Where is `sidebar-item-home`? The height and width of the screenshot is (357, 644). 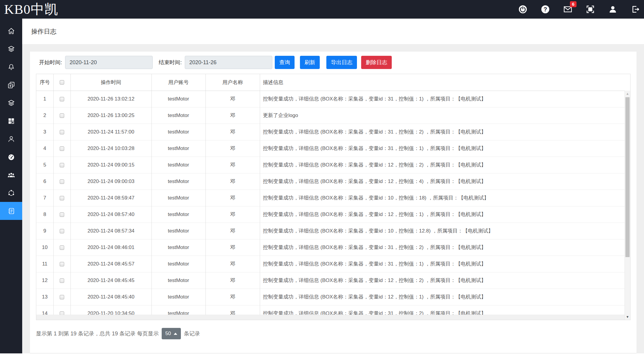
sidebar-item-home is located at coordinates (11, 31).